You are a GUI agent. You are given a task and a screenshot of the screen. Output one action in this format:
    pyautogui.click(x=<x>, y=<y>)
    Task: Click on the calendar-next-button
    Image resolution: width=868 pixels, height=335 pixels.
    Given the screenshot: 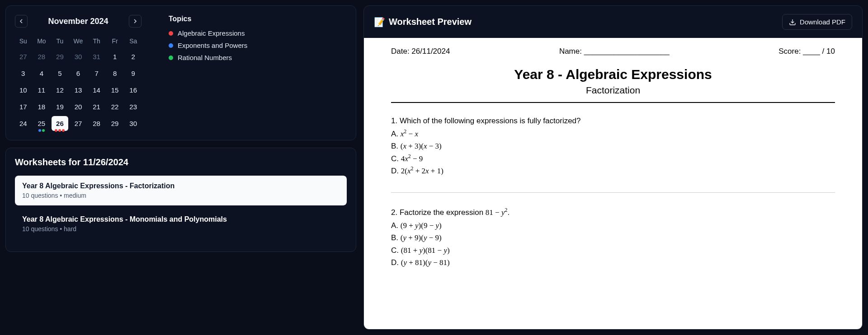 What is the action you would take?
    pyautogui.click(x=135, y=21)
    